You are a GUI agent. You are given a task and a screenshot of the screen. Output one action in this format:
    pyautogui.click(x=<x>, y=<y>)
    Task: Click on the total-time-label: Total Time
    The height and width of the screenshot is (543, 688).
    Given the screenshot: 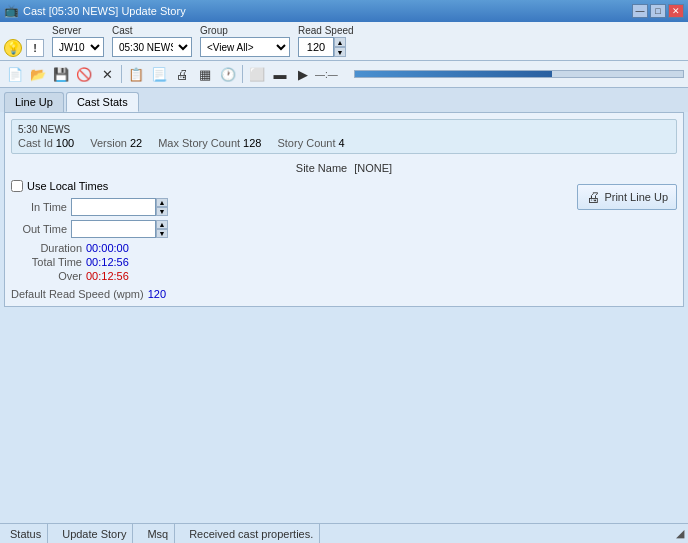 What is the action you would take?
    pyautogui.click(x=48, y=262)
    